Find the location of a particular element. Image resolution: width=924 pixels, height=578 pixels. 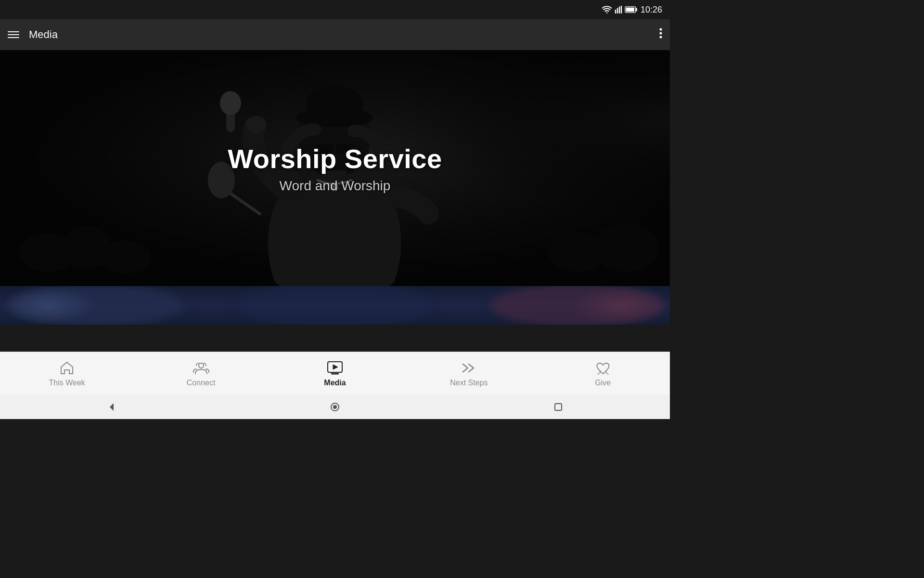

nav-label-next-steps: Next Steps is located at coordinates (469, 383).